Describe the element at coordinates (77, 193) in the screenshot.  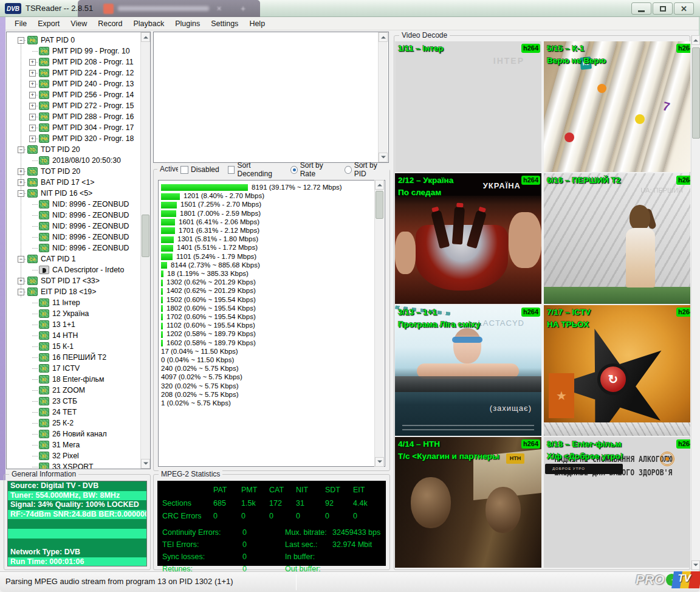
I see `tree-item: −NINIT PID 16 <5>` at that location.